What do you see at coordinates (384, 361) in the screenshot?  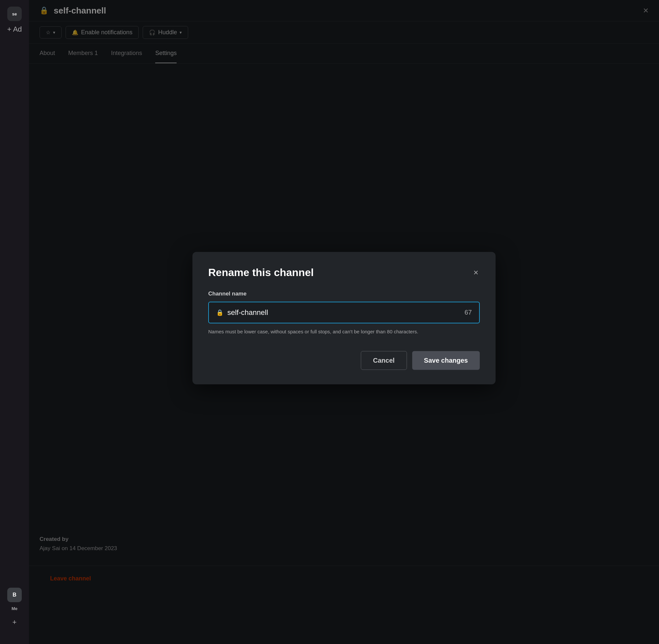 I see `cancel-button: Cancel` at bounding box center [384, 361].